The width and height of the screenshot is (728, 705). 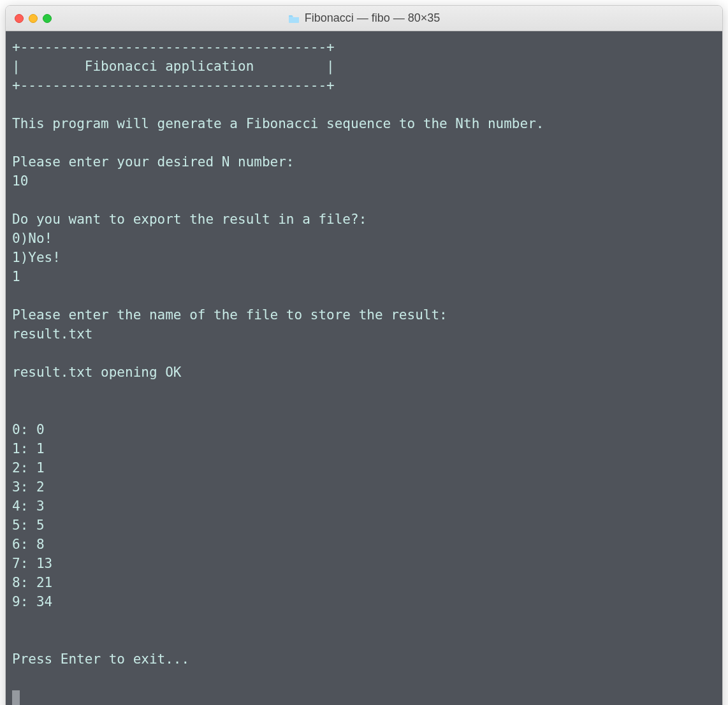 What do you see at coordinates (97, 372) in the screenshot?
I see `file-status: result.txt opening OK` at bounding box center [97, 372].